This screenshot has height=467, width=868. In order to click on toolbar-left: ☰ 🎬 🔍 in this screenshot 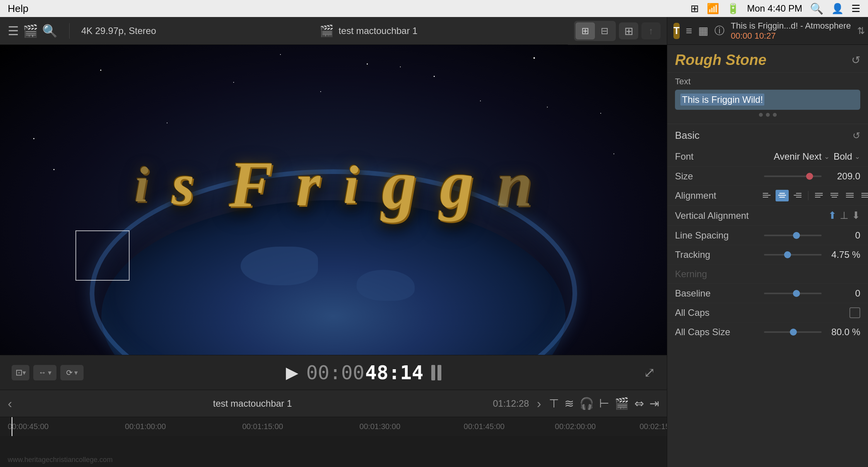, I will do `click(32, 31)`.